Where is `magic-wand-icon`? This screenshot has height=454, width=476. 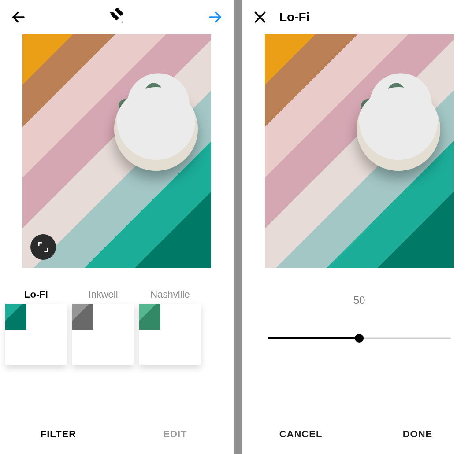 magic-wand-icon is located at coordinates (117, 17).